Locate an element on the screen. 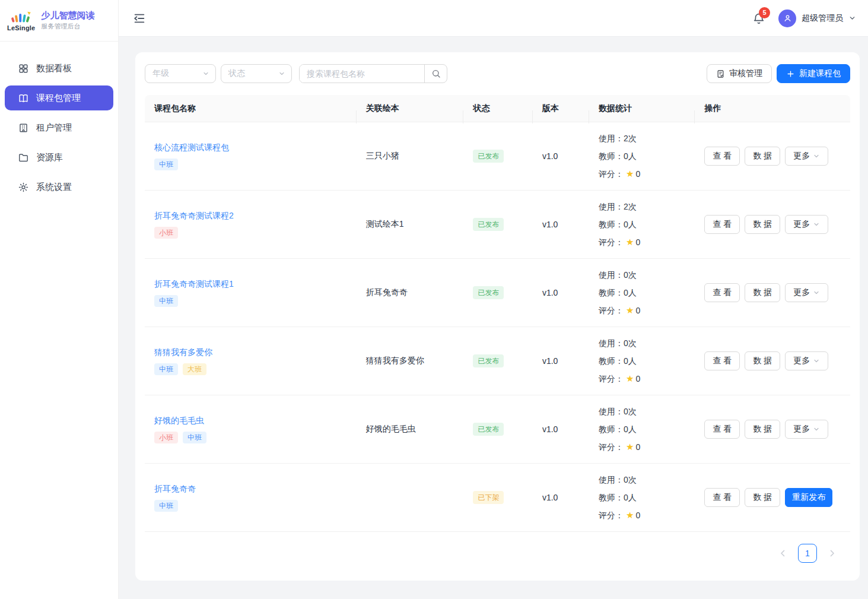 Image resolution: width=868 pixels, height=599 pixels. table-row: 折耳兔奇奇测试课程2 小班 测试绘本1 已发布 v1.0 使用：2次 教师：0人… is located at coordinates (497, 224).